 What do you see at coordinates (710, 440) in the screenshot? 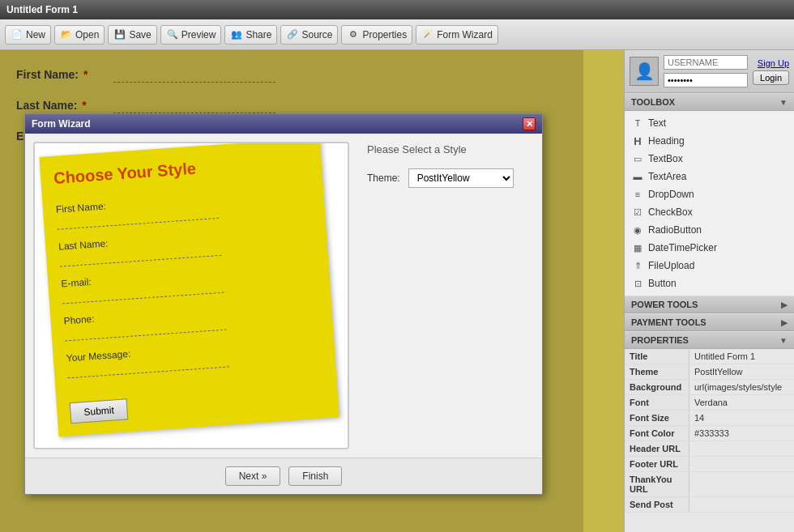
I see `properties-section: Title Untitled Form 1 Theme PostItYellow…` at bounding box center [710, 440].